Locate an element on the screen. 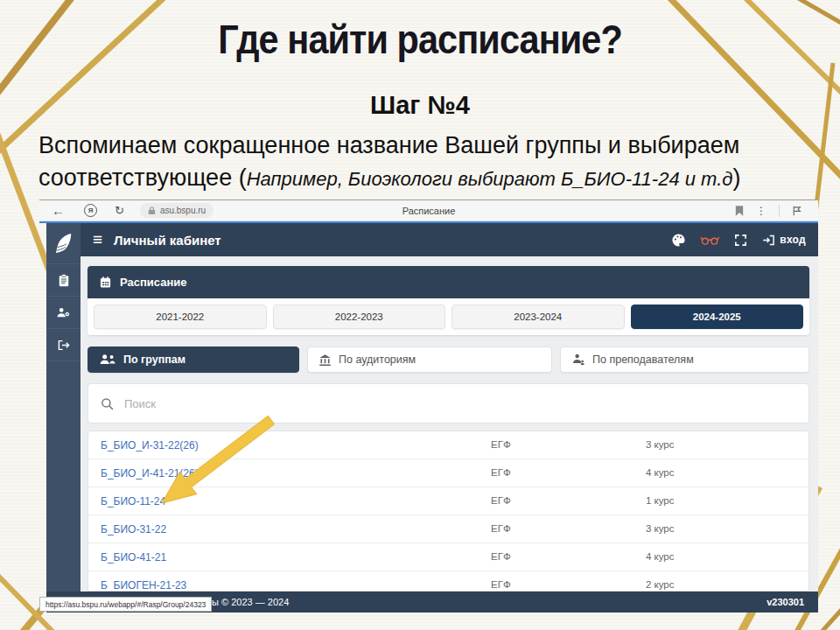 The image size is (840, 630). tab-by-auditoriums: По аудиториям is located at coordinates (430, 360).